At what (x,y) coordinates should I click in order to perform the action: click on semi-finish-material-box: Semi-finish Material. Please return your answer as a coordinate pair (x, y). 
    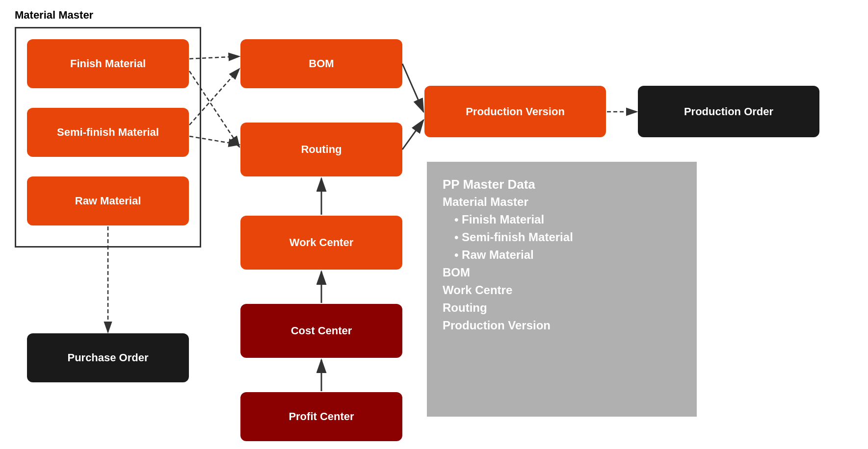
    Looking at the image, I should click on (108, 132).